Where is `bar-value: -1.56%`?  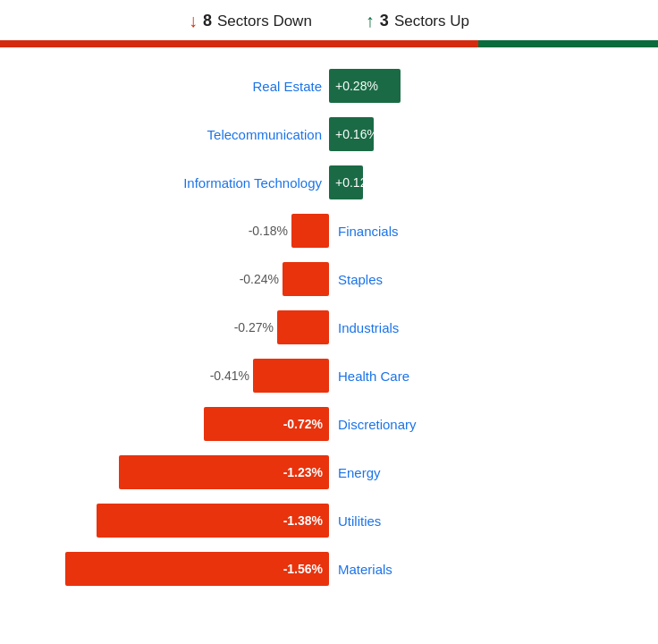 bar-value: -1.56% is located at coordinates (303, 569).